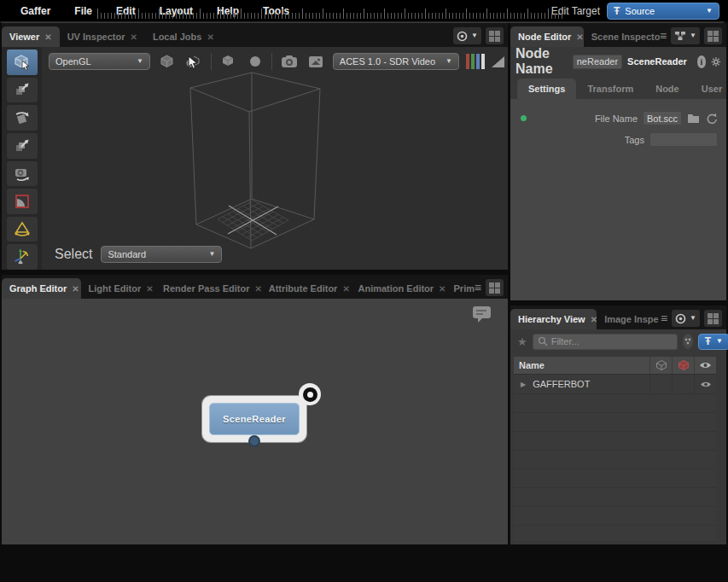 This screenshot has height=582, width=728. Describe the element at coordinates (709, 89) in the screenshot. I see `tab-user: User` at that location.